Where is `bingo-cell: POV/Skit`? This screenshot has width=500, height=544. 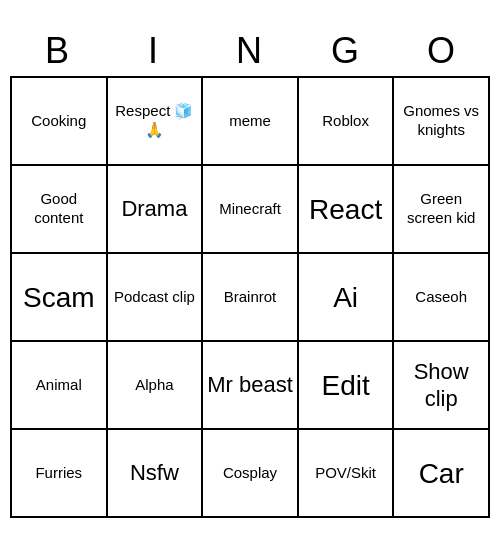 bingo-cell: POV/Skit is located at coordinates (347, 474).